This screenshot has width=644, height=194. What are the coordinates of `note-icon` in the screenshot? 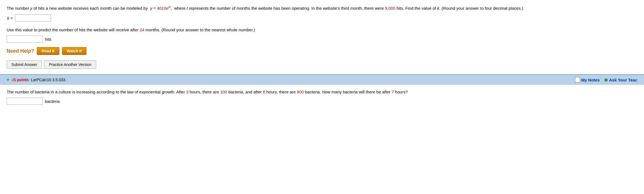 It's located at (577, 80).